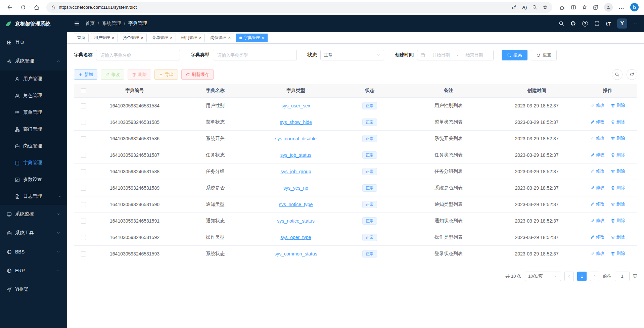 The image size is (644, 328). Describe the element at coordinates (441, 55) in the screenshot. I see `start-date-placeholder: 开始日期` at that location.